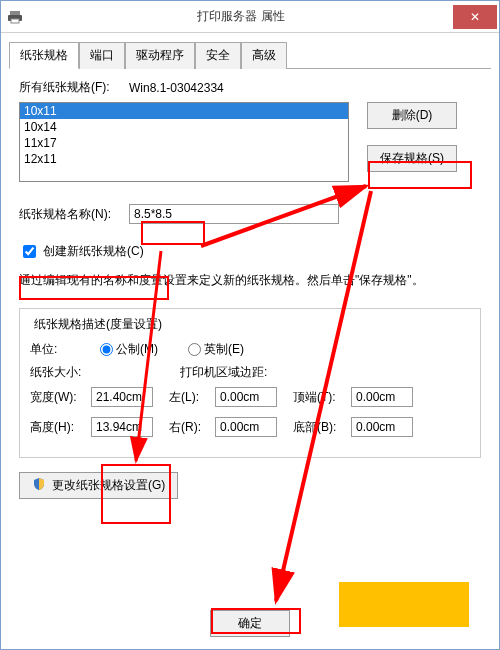 This screenshot has height=650, width=500. What do you see at coordinates (98, 486) in the screenshot?
I see `change-settings-button: 更改纸张规格设置(G)` at bounding box center [98, 486].